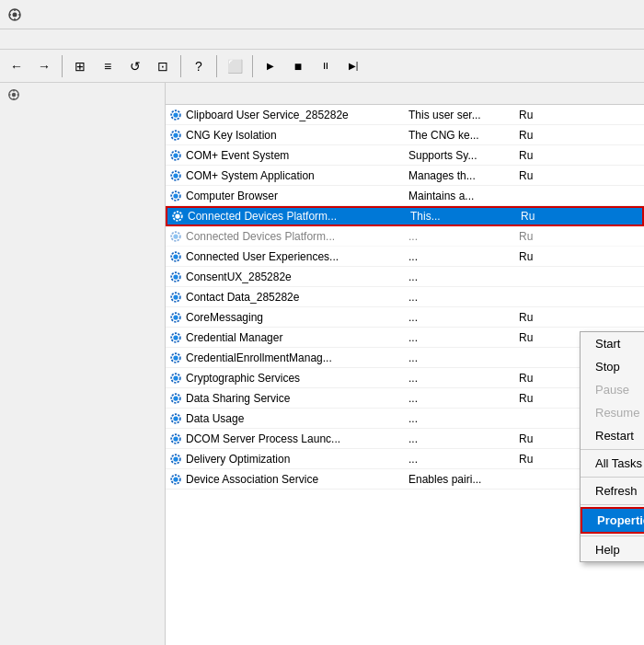 The height and width of the screenshot is (645, 644). What do you see at coordinates (613, 366) in the screenshot?
I see `context-menu-item-stop: Stop` at bounding box center [613, 366].